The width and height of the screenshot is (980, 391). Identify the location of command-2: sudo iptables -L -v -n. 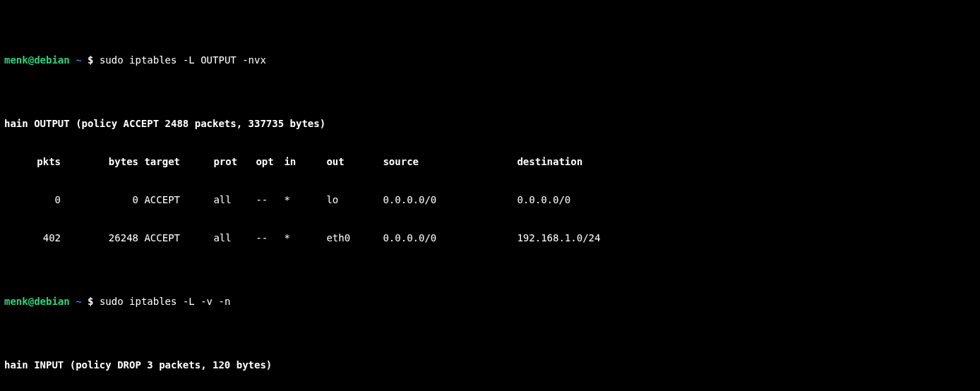
(165, 301).